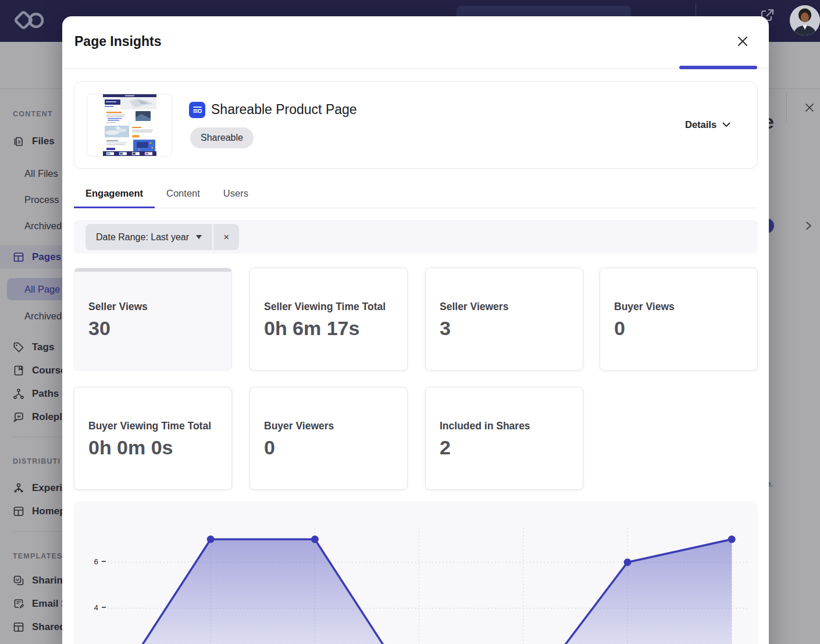 The height and width of the screenshot is (644, 820). Describe the element at coordinates (329, 439) in the screenshot. I see `stat-card-buyer-viewers: Buyer Viewers 0` at that location.